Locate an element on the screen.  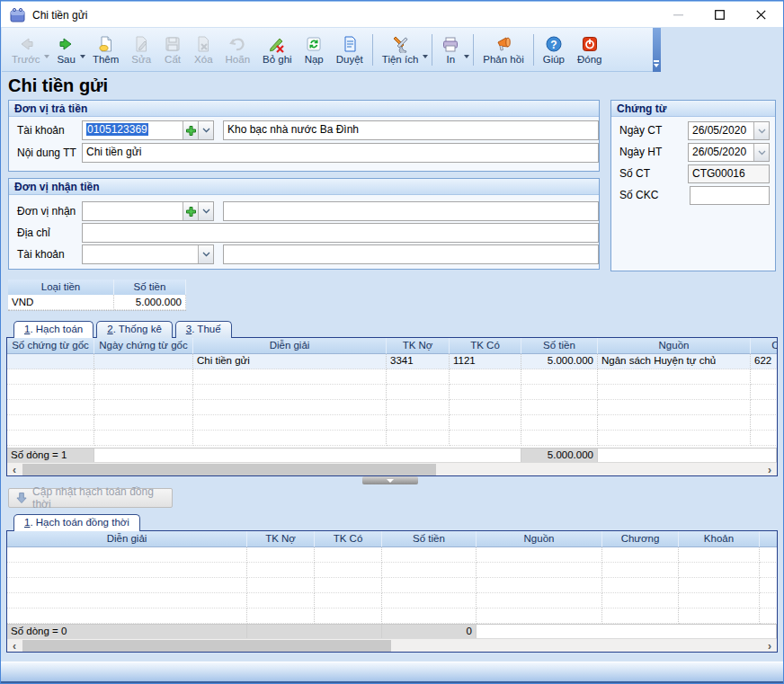
receiver-account-combo is located at coordinates (147, 254).